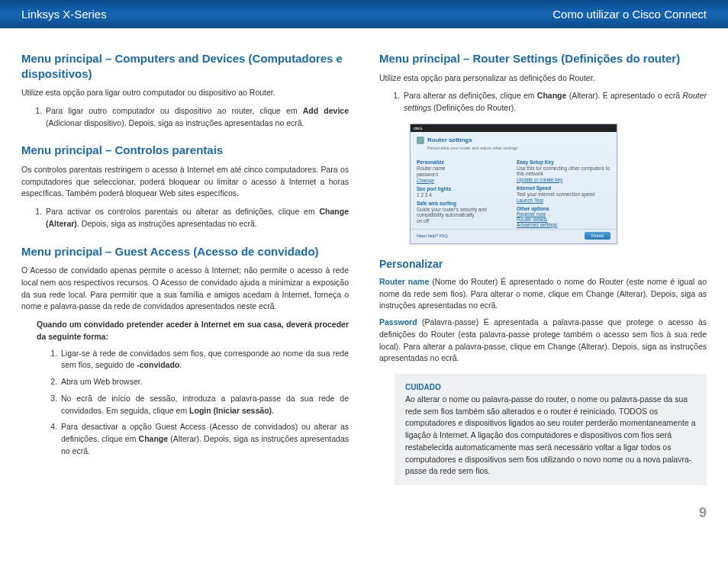 This screenshot has height=563, width=728. I want to click on intro-router-settings: Utilize esta opção para personalizar as …, so click(543, 79).